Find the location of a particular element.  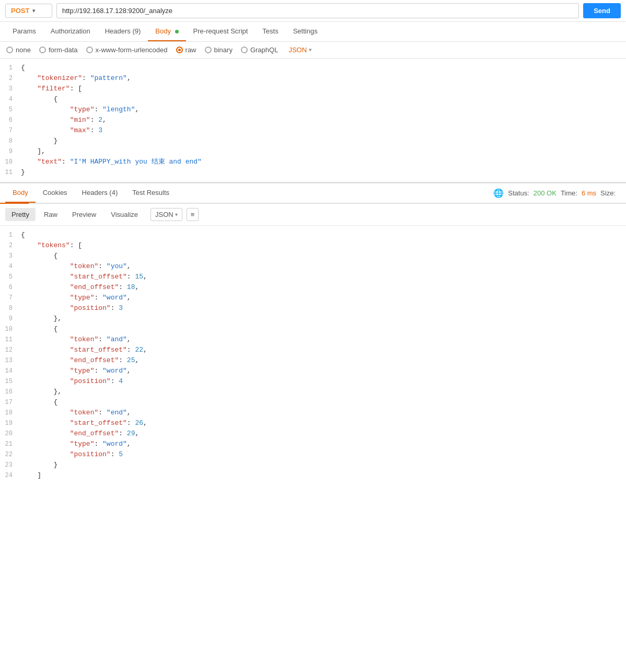

code-line: 9 }, is located at coordinates (313, 319).